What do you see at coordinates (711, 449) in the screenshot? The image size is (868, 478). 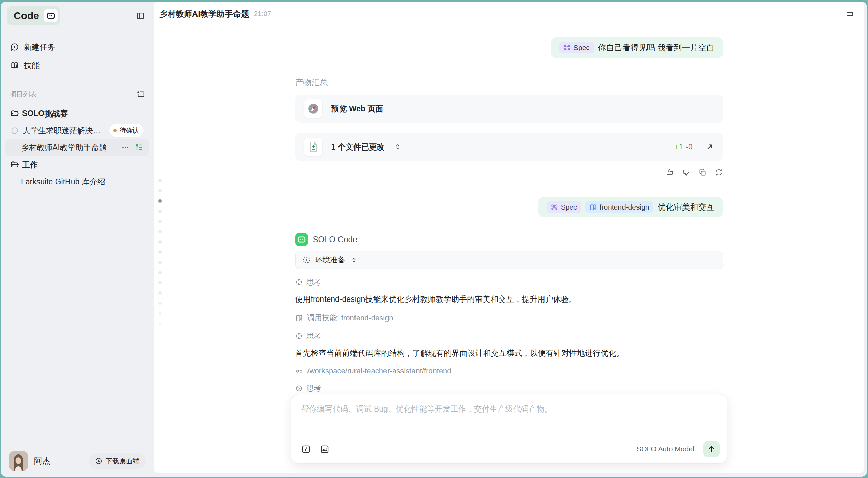 I see `arrow-up-icon` at bounding box center [711, 449].